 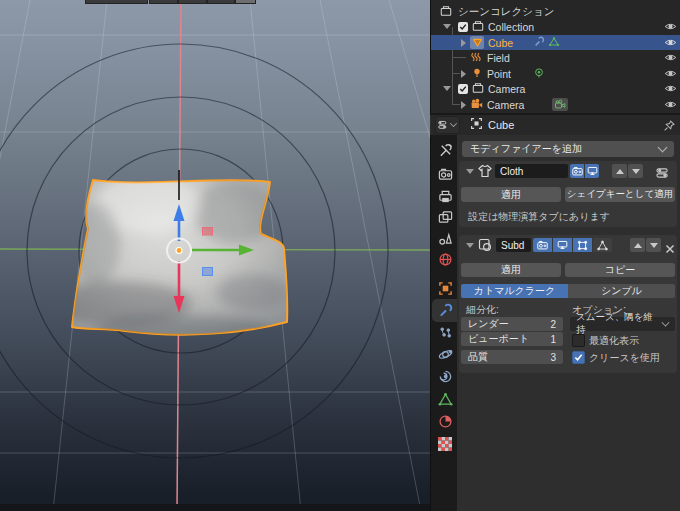 I want to click on viewport-levels-value: 1, so click(x=553, y=340).